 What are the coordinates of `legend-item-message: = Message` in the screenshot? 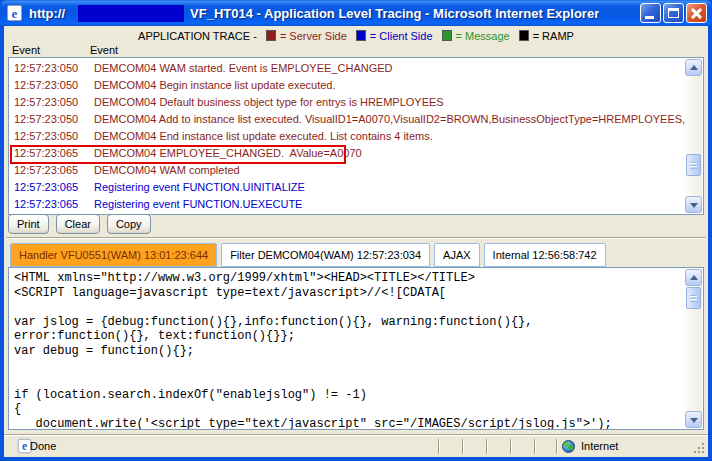 It's located at (476, 36).